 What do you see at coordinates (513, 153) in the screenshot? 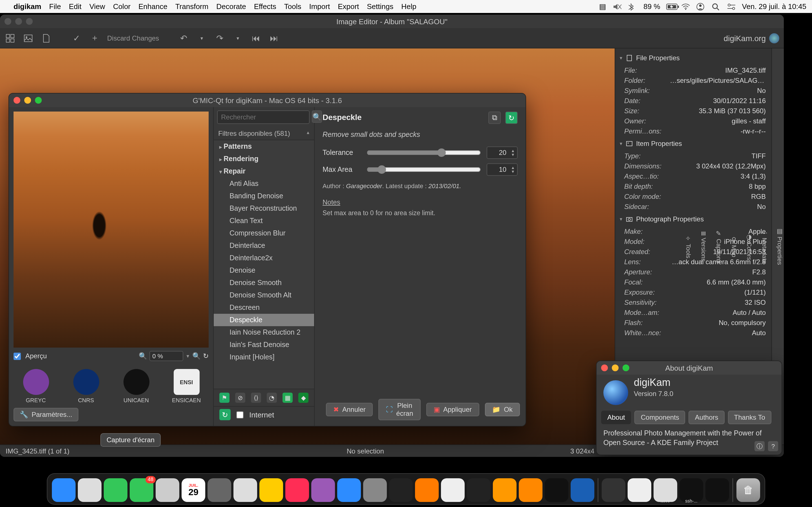
I see `tolerance-stepper: ▲▼` at bounding box center [513, 153].